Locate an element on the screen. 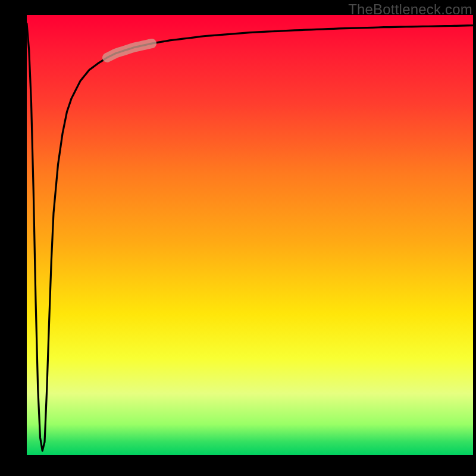  curve-highlight is located at coordinates (130, 51).